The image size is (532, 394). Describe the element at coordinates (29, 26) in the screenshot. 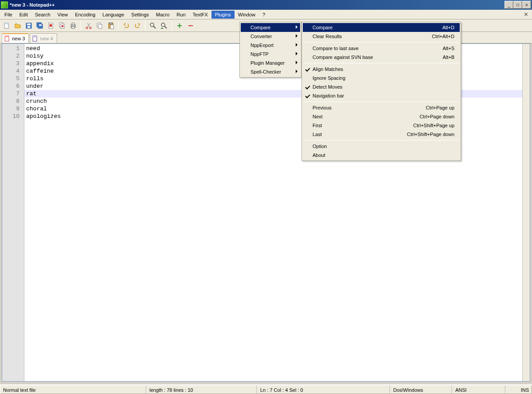

I see `save-button` at that location.